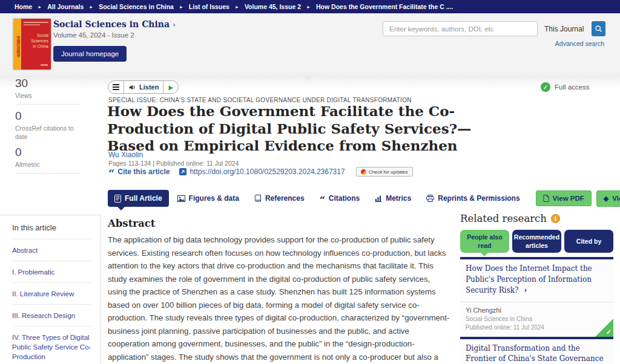 Image resolution: width=620 pixels, height=364 pixels. Describe the element at coordinates (535, 353) in the screenshot. I see `related-article-title: Digital Transformation and the Frontier …` at that location.